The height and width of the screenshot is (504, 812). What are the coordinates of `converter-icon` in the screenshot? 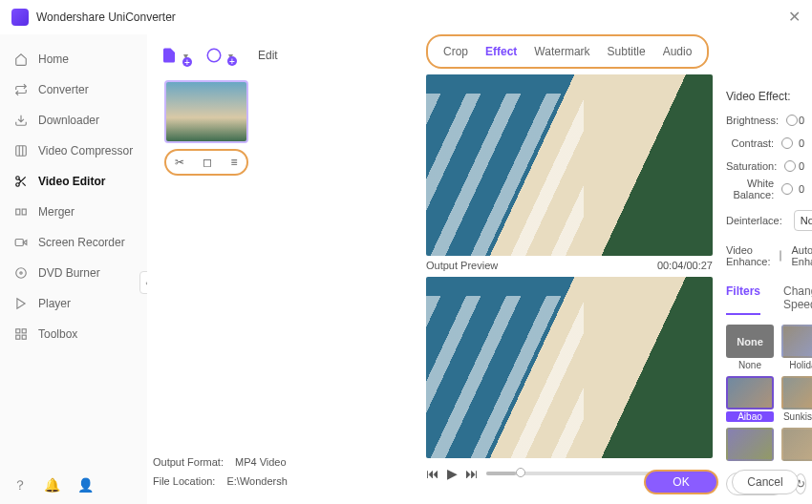 It's located at (21, 90).